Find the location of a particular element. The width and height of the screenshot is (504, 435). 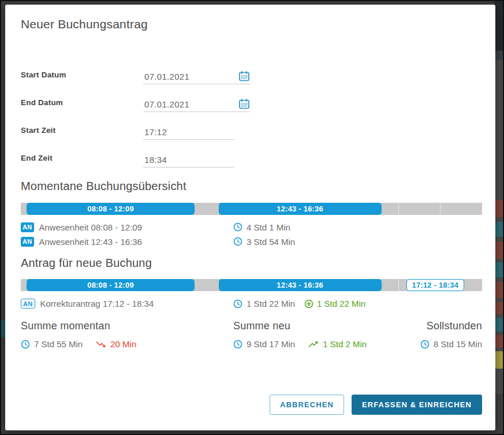

dialog-footer: ABBRECHEN ERFASSEN & EINREICHEN is located at coordinates (376, 404).